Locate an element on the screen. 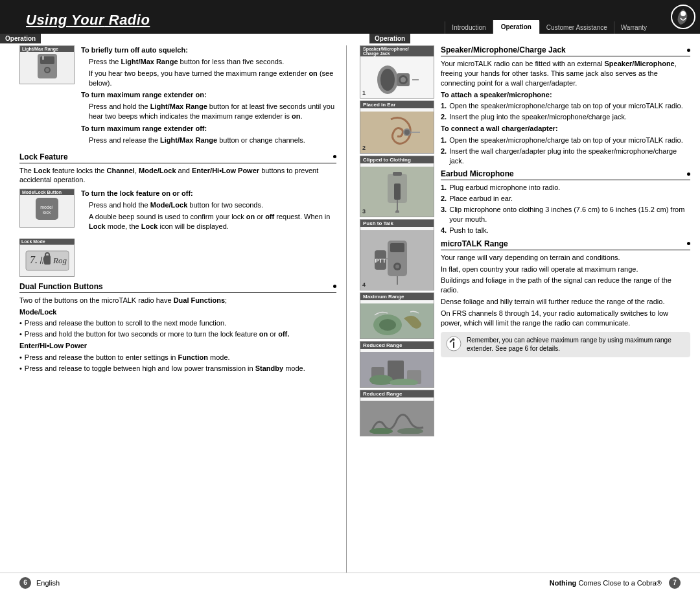  speaker-svg is located at coordinates (397, 79).